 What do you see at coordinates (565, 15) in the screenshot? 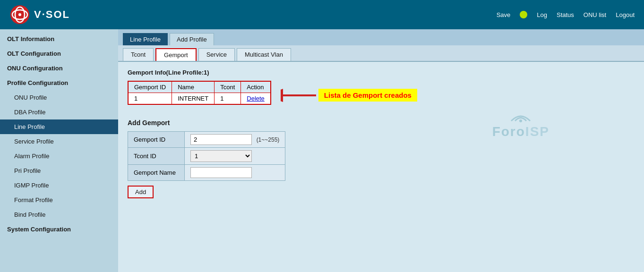
I see `status-link: Status` at bounding box center [565, 15].